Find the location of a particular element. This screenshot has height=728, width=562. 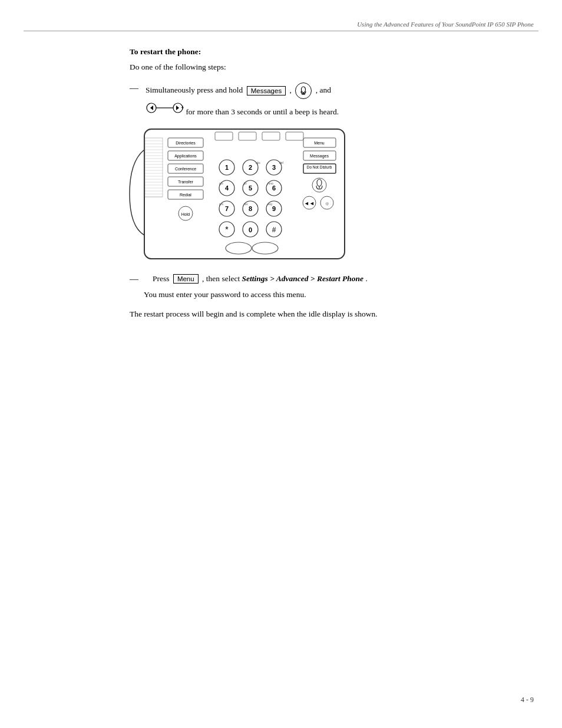

text-and: , and is located at coordinates (323, 90).